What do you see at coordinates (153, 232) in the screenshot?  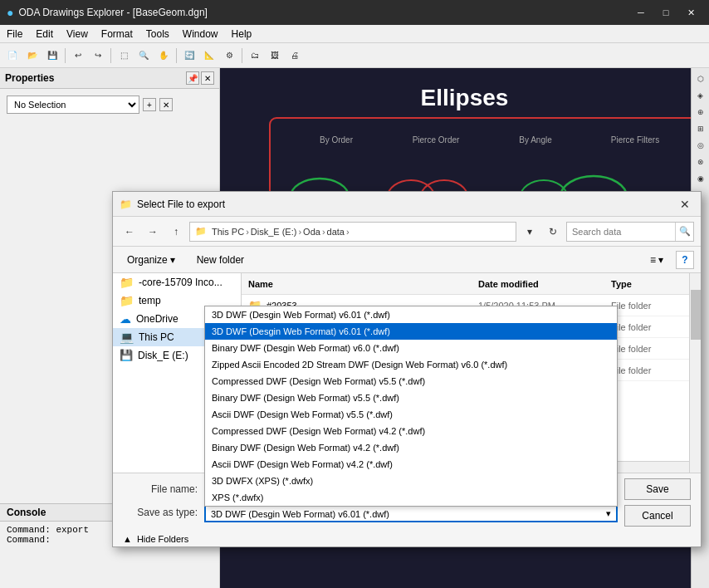 I see `nav-forward-btn: →` at bounding box center [153, 232].